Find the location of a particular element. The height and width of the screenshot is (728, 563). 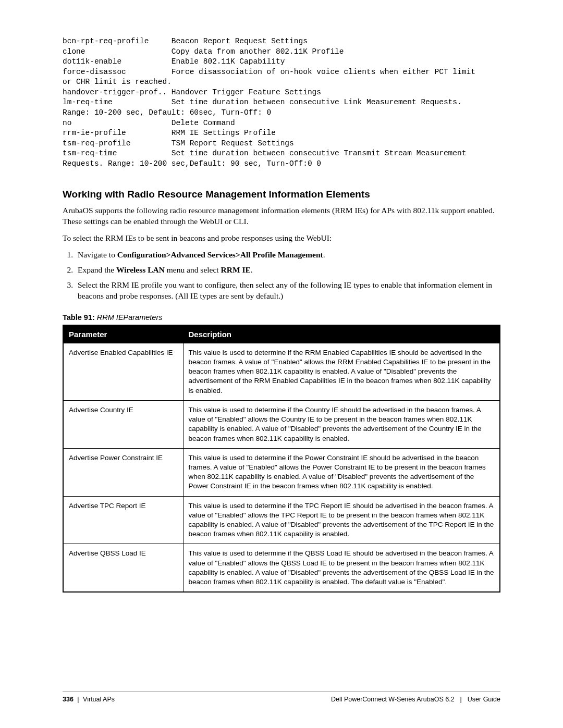

footer-doc: User Guide is located at coordinates (484, 699).